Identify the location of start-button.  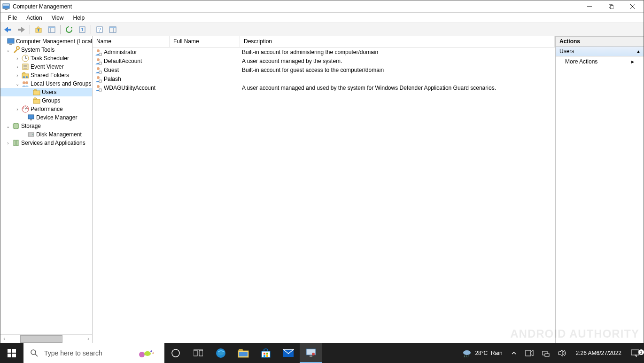
(12, 353).